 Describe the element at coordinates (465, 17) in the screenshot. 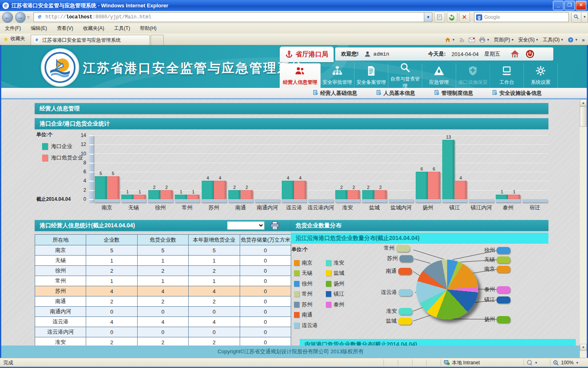

I see `stop-button: ✕` at that location.